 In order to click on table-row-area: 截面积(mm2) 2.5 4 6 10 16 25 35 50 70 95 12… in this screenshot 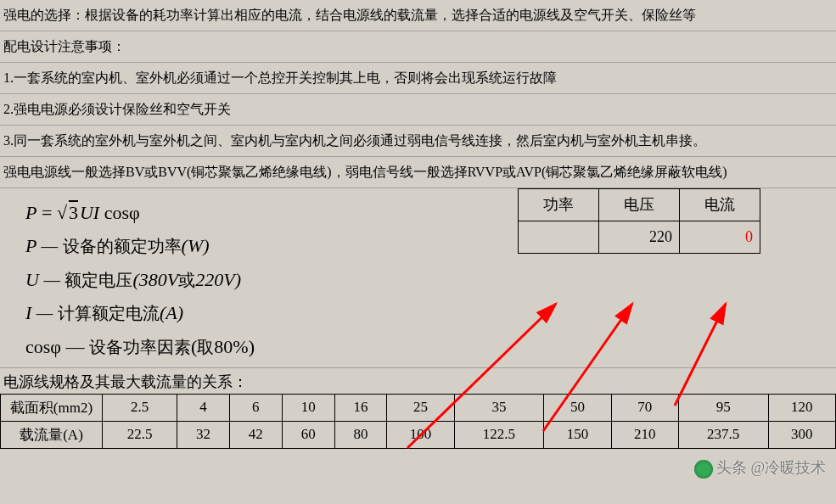, I will do `click(418, 407)`.